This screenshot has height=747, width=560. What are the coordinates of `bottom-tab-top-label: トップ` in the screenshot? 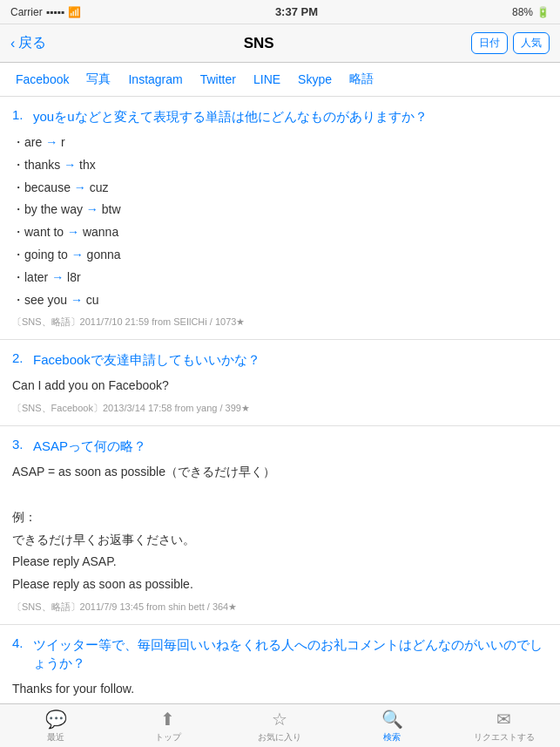 It's located at (168, 737).